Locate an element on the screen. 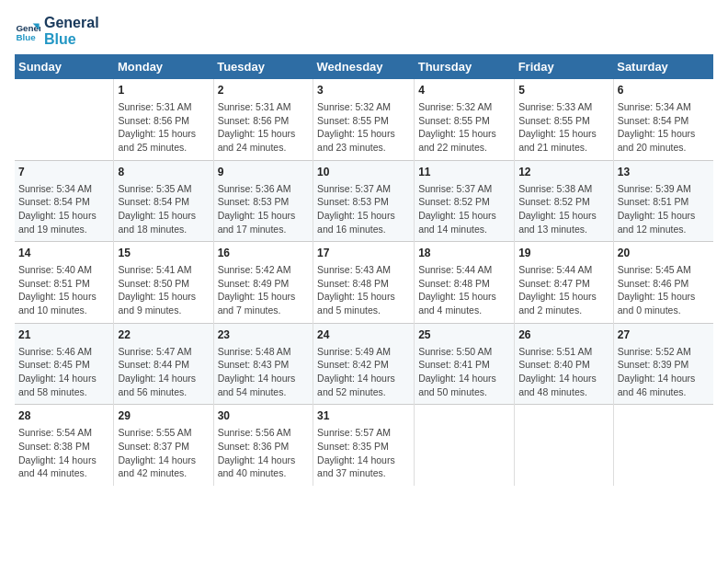 The height and width of the screenshot is (563, 728). calendar-cell: 7Sunrise: 5:34 AMSunset: 8:54 PMDaylight… is located at coordinates (64, 201).